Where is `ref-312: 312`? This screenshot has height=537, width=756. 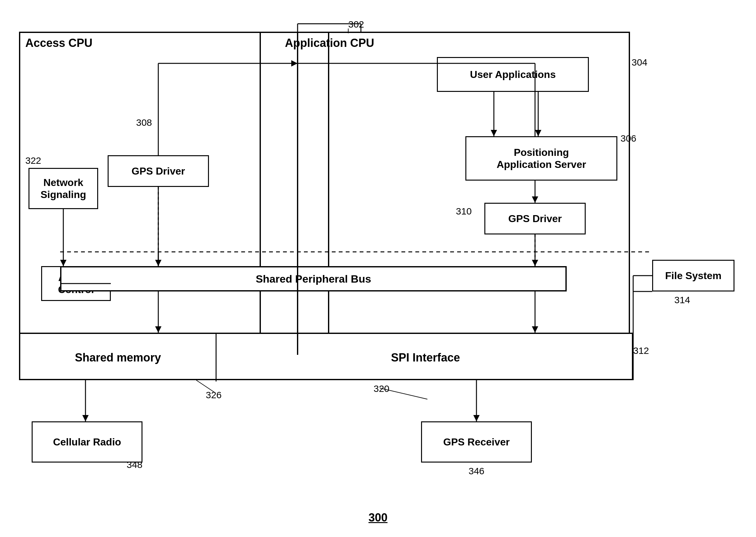 ref-312: 312 is located at coordinates (641, 351).